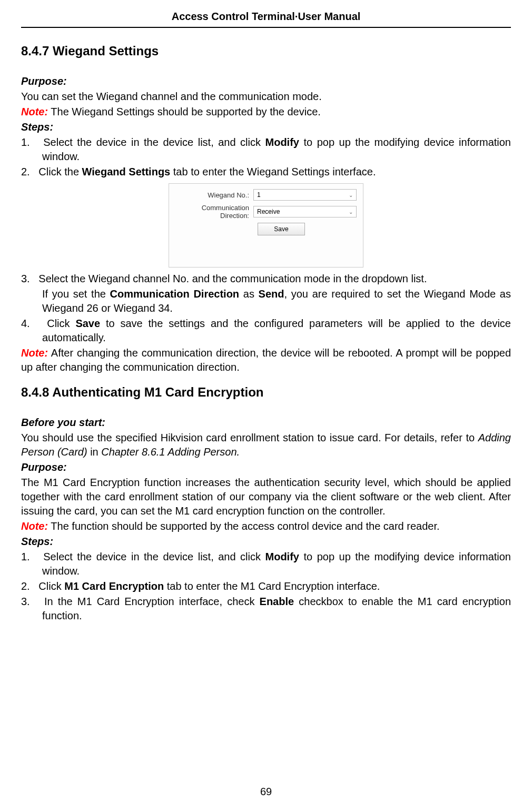 The image size is (532, 811). Describe the element at coordinates (35, 353) in the screenshot. I see `note2-label: Note:` at that location.